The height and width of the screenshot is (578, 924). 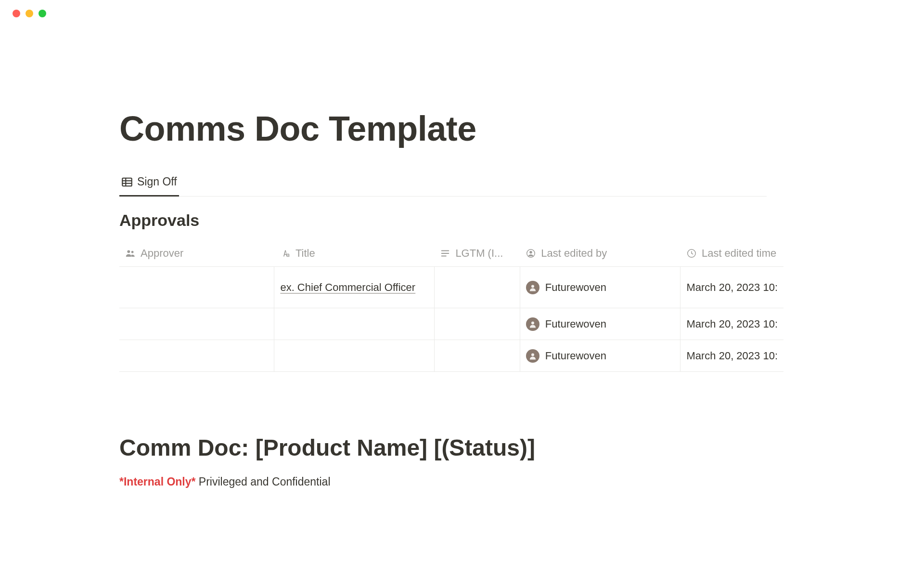 I want to click on page-title: Comms Doc Template, so click(x=522, y=129).